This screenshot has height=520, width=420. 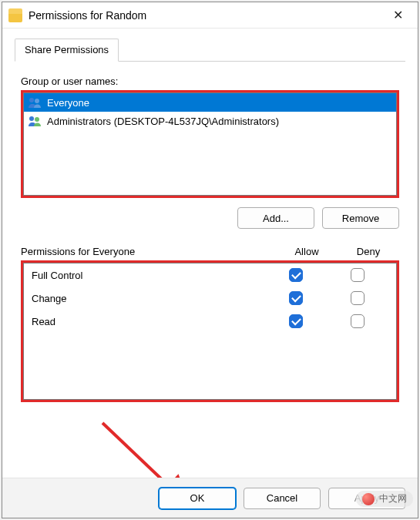 I want to click on deny-column-header: Deny, so click(x=368, y=251).